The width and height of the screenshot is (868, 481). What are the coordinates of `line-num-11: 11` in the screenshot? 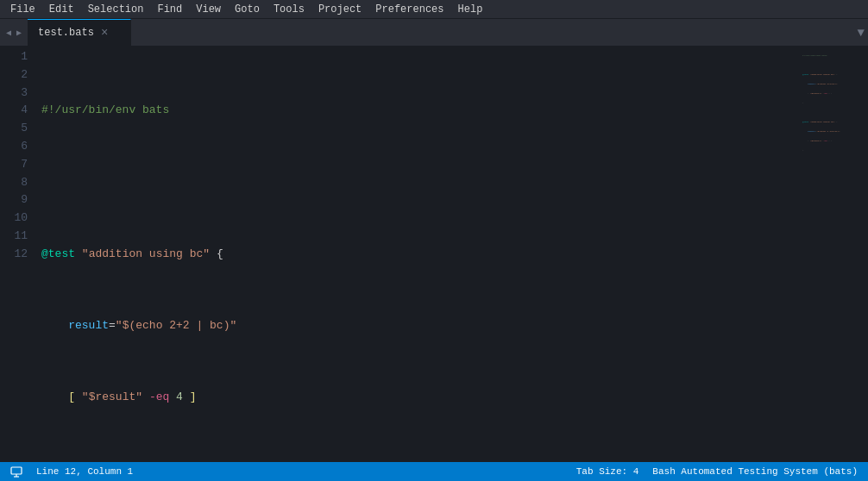 It's located at (14, 236).